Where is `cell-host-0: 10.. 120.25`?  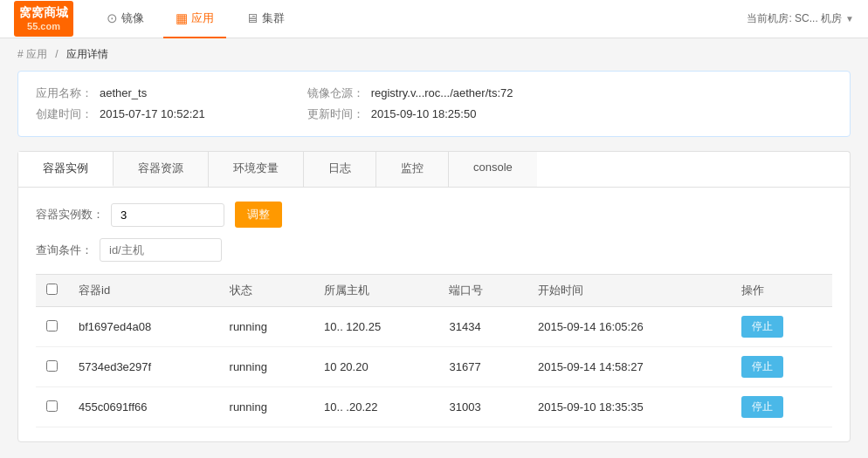
cell-host-0: 10.. 120.25 is located at coordinates (375, 327).